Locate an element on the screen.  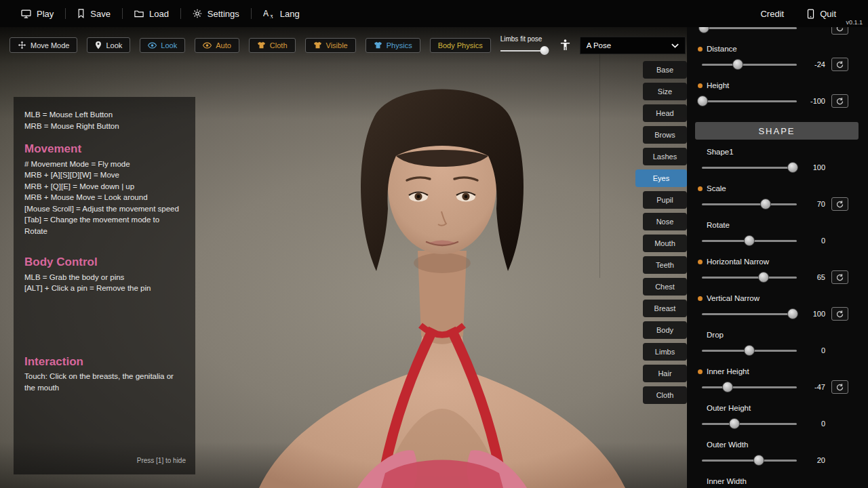
play-button: Play is located at coordinates (37, 14).